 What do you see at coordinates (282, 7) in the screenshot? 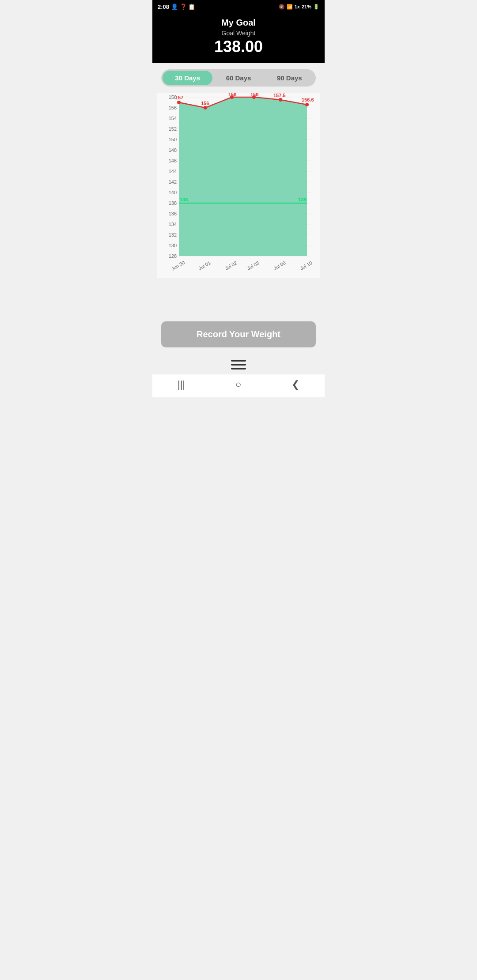
I see `mute-icon: 🔇` at bounding box center [282, 7].